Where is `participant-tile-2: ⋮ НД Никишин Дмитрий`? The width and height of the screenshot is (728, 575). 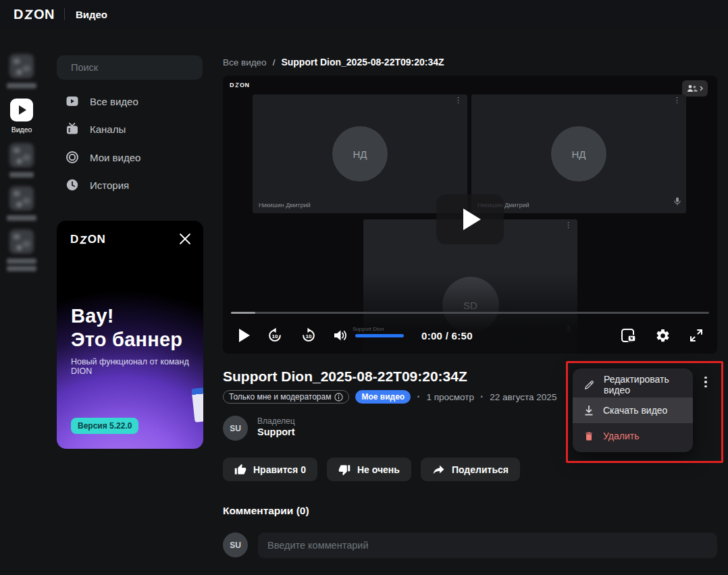 participant-tile-2: ⋮ НД Никишин Дмитрий is located at coordinates (579, 154).